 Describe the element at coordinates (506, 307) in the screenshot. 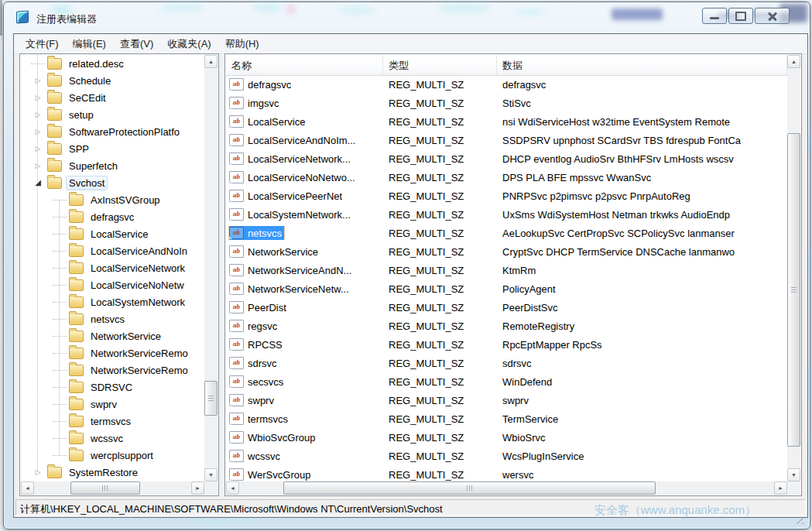

I see `registry-value-row: abPeerDistREG_MULTI_SZPeerDistSvc` at that location.